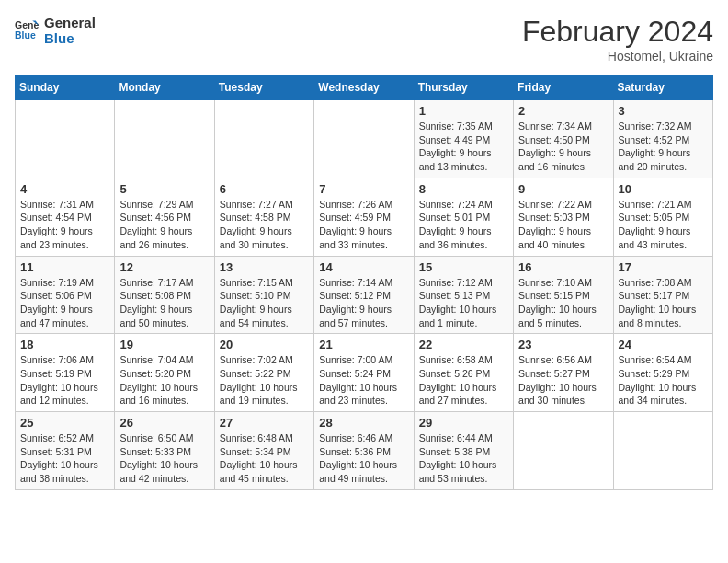  Describe the element at coordinates (364, 451) in the screenshot. I see `calendar-week-4: 25Sunrise: 6:52 AM Sunset: 5:31 PM Dayli…` at that location.